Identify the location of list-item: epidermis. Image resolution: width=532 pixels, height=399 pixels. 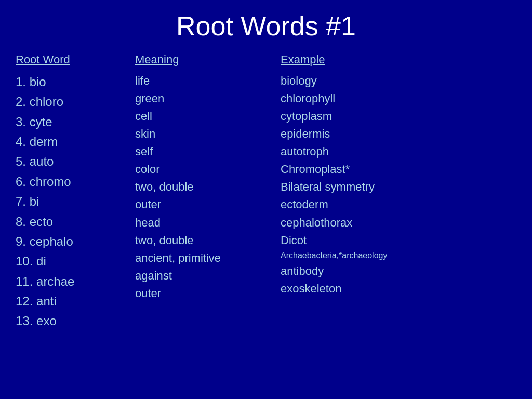
(382, 134).